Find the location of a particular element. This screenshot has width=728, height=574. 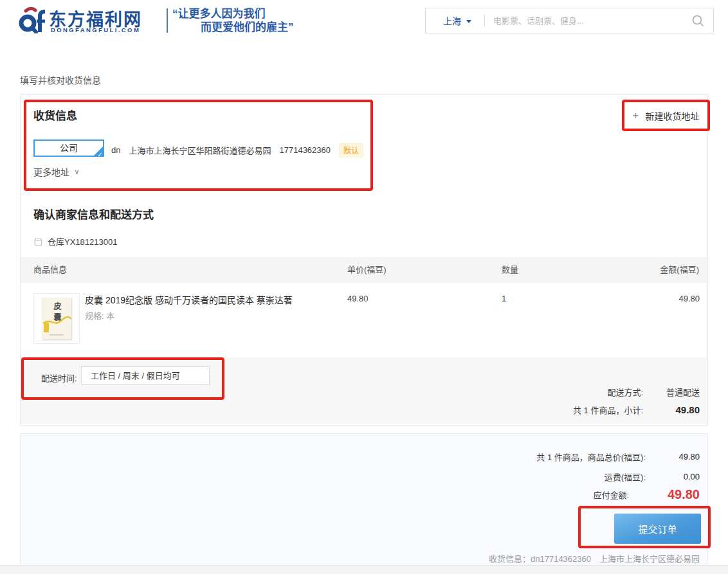

recipient-name: dn is located at coordinates (116, 150).